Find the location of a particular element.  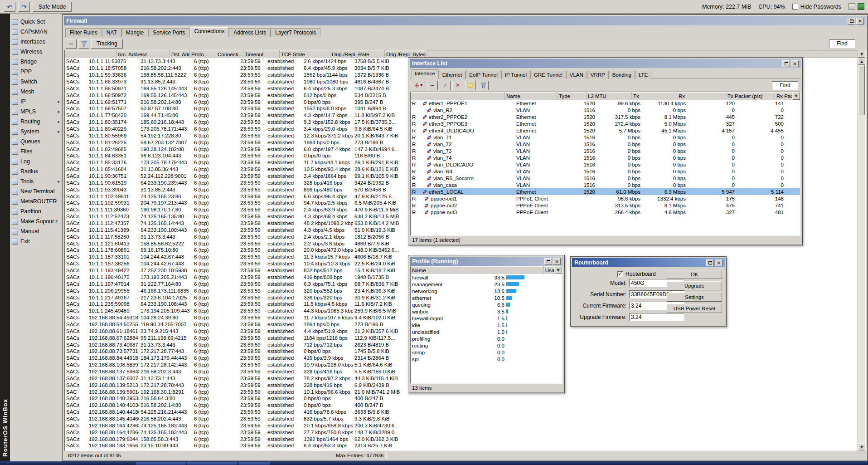

profile-titlebar: Profile (Running) × is located at coordinates (486, 261).